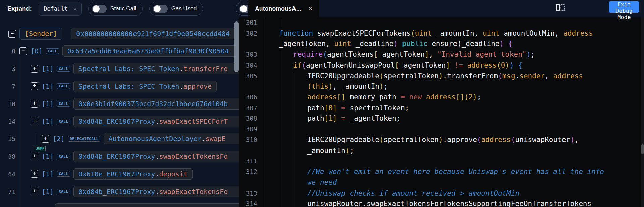  I want to click on code-token: spectralToken;, so click(377, 108).